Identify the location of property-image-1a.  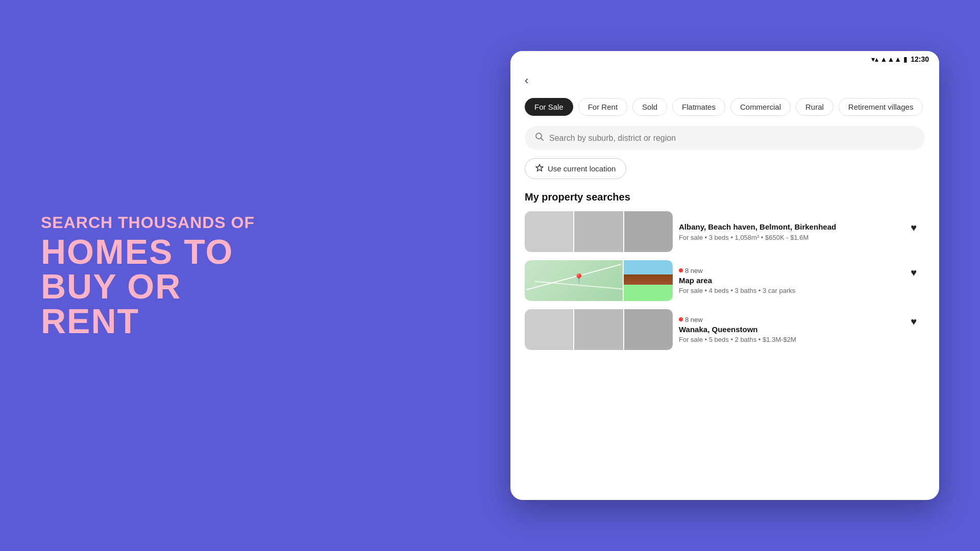
(549, 232).